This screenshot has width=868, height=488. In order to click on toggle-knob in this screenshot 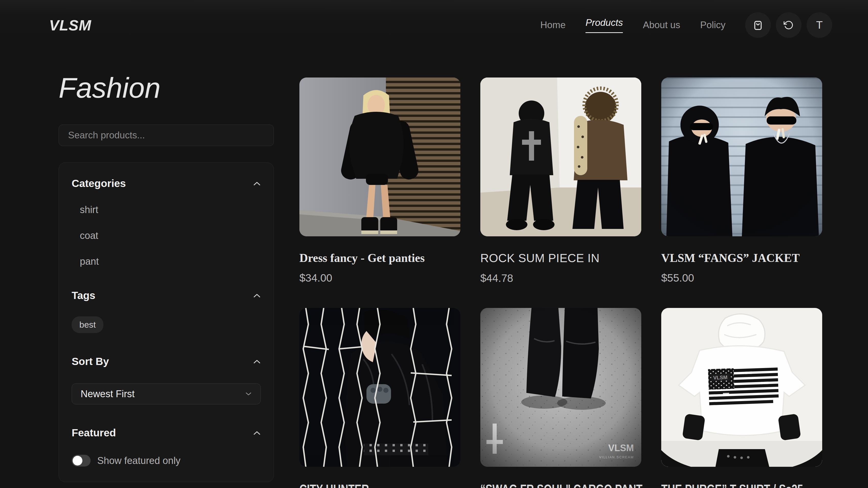, I will do `click(78, 461)`.